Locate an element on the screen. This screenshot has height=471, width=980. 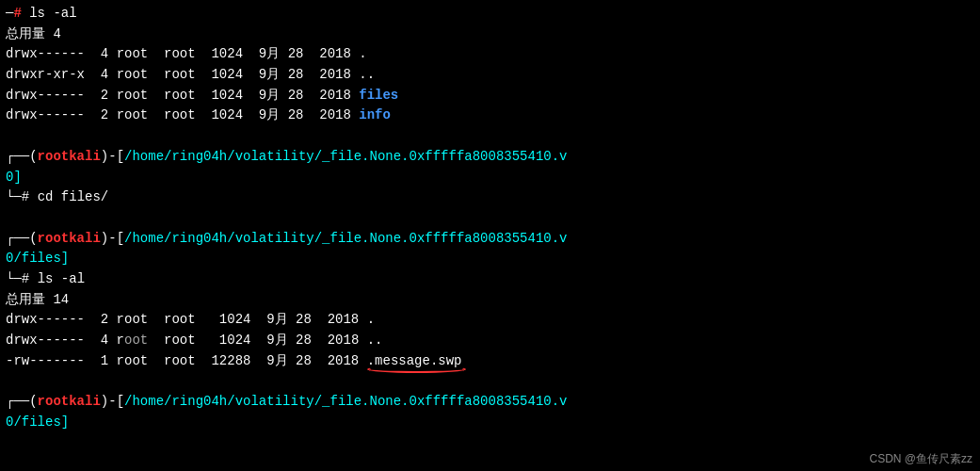
file-line-swp: -rw------- 1 root root 12288 9月 28 2018 … is located at coordinates (490, 362).